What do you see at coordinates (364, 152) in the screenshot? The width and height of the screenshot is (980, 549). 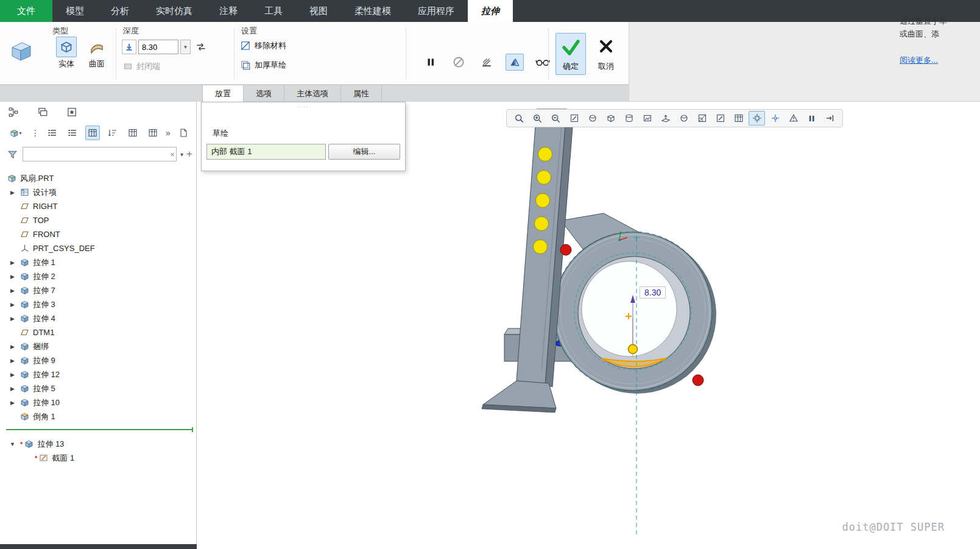 I see `edit-sketch-button: 编辑...` at bounding box center [364, 152].